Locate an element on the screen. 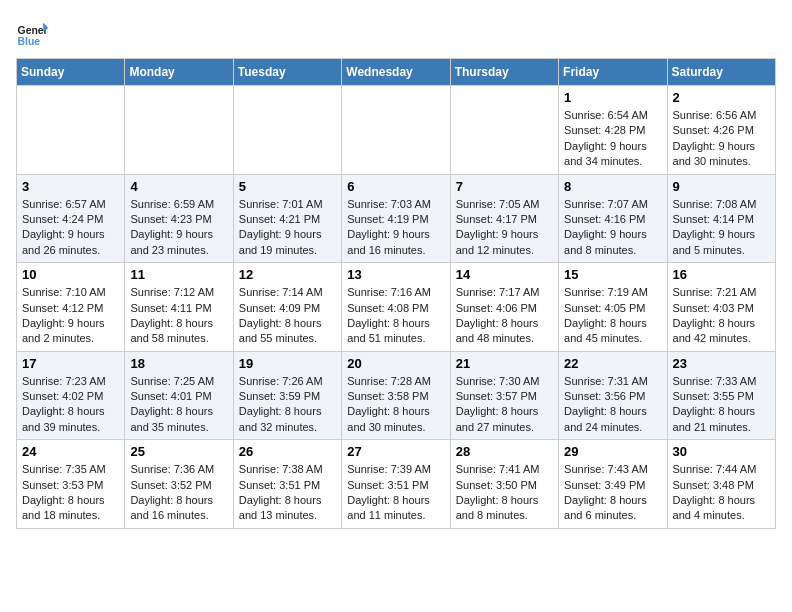 The height and width of the screenshot is (612, 792). day-number: 18 is located at coordinates (178, 364).